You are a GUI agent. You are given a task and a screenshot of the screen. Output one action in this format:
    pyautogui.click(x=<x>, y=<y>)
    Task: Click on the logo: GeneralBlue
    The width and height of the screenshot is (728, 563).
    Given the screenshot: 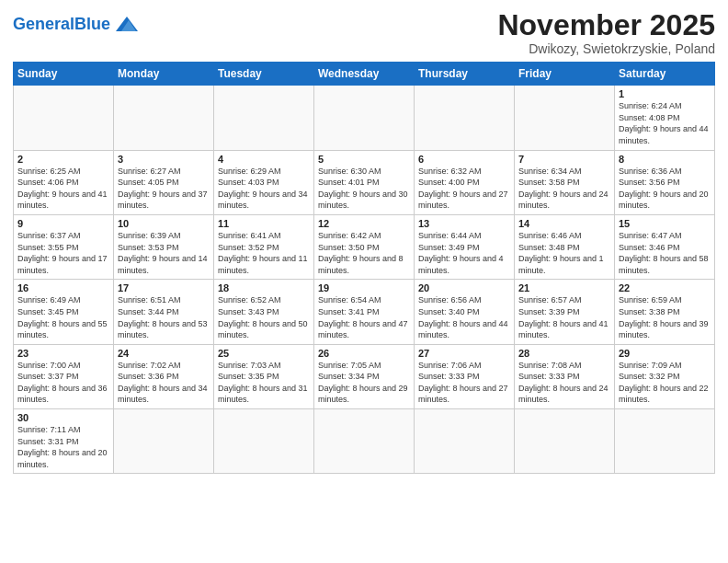 What is the action you would take?
    pyautogui.click(x=77, y=24)
    